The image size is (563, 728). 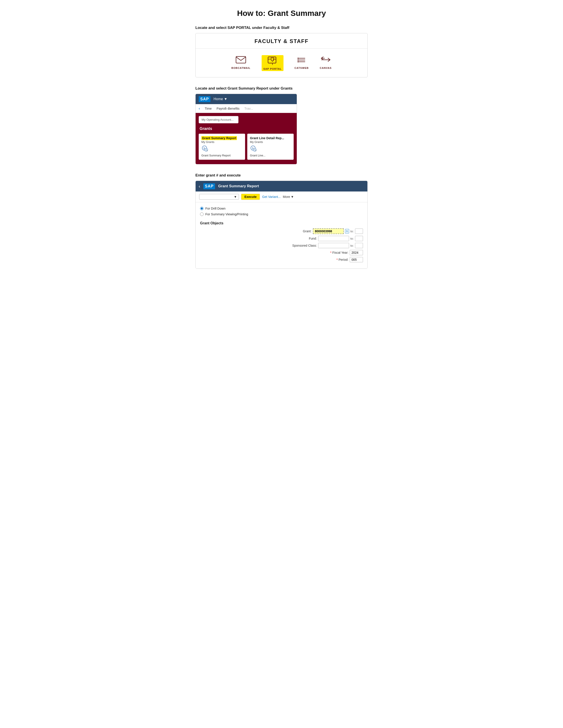 What do you see at coordinates (271, 197) in the screenshot?
I see `gsr-get-variant-link: Get Variant...` at bounding box center [271, 197].